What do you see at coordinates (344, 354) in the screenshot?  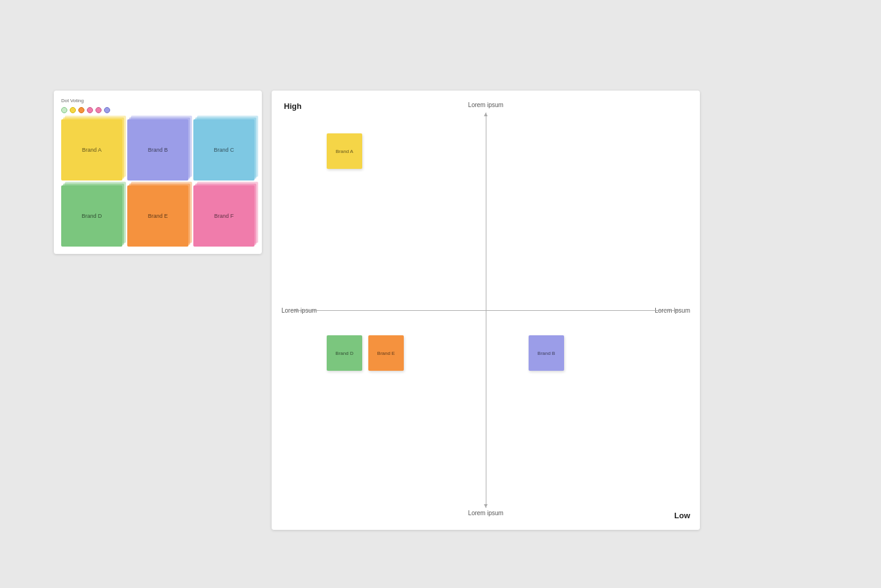 I see `matrix-label-brand-d: Brand D` at bounding box center [344, 354].